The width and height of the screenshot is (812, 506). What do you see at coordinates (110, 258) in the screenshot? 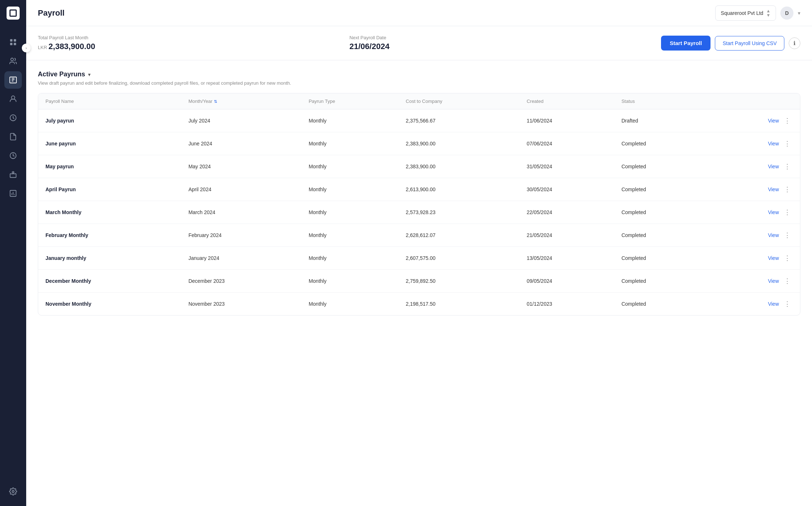
I see `cell-payroll-name: January monthly` at bounding box center [110, 258].